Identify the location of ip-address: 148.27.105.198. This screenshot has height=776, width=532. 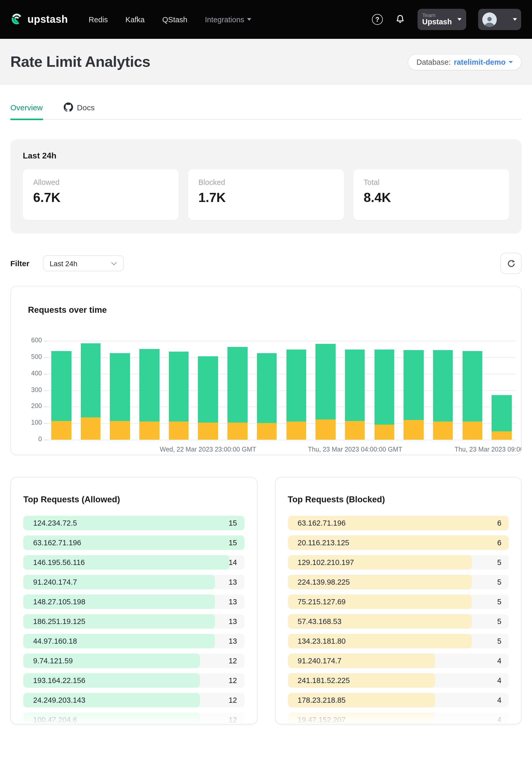
(59, 602).